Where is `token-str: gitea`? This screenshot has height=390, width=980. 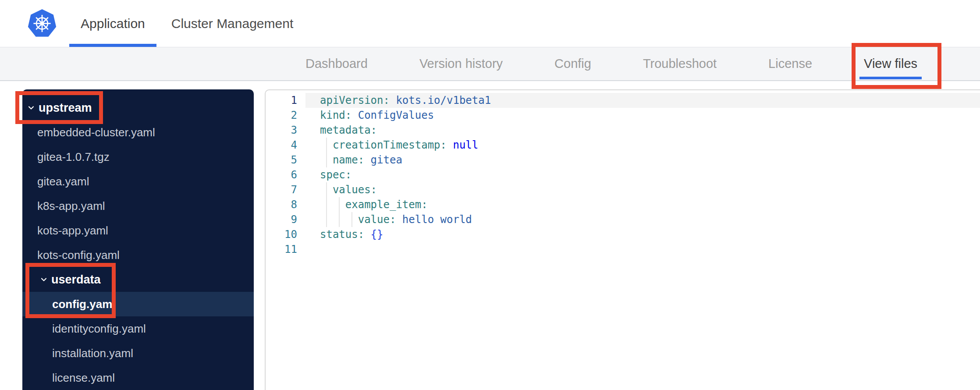 token-str: gitea is located at coordinates (383, 160).